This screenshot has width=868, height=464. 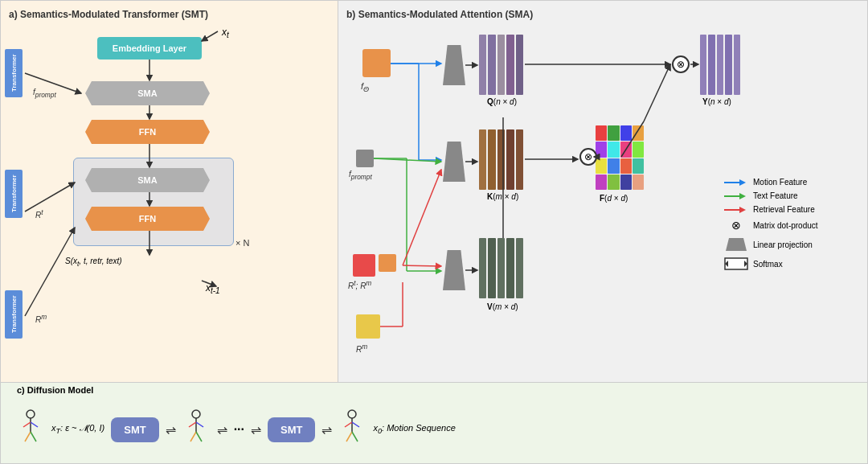 I want to click on transformer-box-3: Transformer, so click(x=14, y=314).